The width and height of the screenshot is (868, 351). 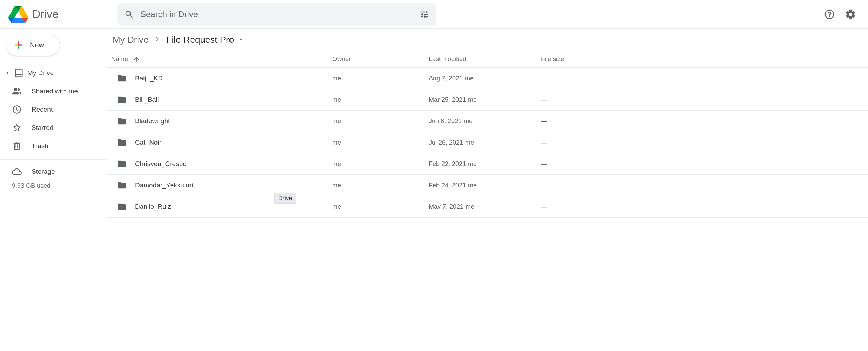 I want to click on cell-name: Bladewright, so click(x=222, y=121).